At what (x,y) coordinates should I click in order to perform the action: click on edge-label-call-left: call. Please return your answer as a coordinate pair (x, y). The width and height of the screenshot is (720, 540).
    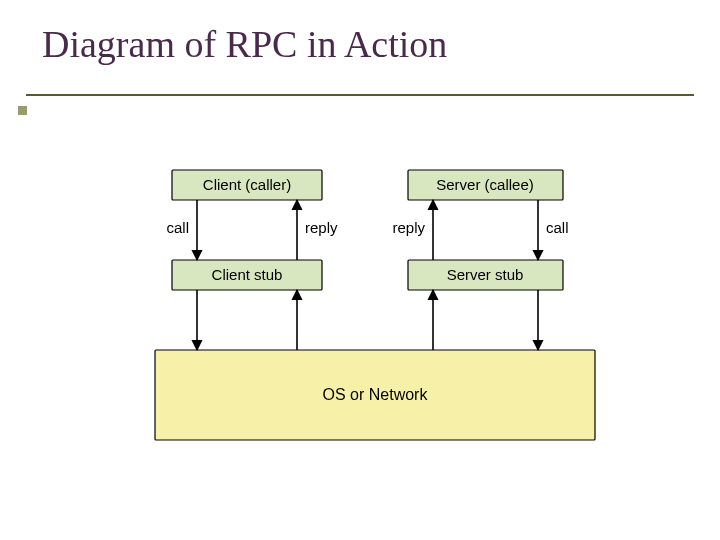
    Looking at the image, I should click on (178, 228).